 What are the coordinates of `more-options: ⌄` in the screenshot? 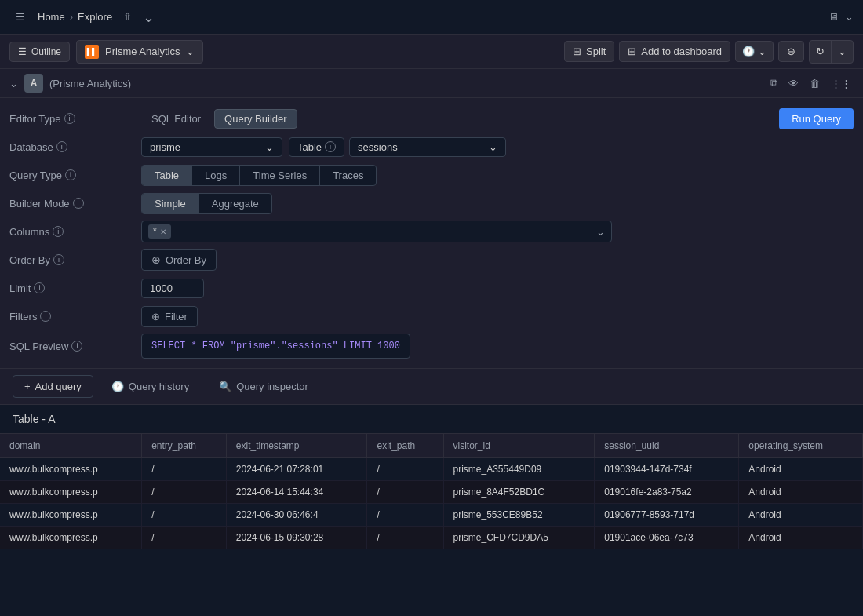 It's located at (149, 17).